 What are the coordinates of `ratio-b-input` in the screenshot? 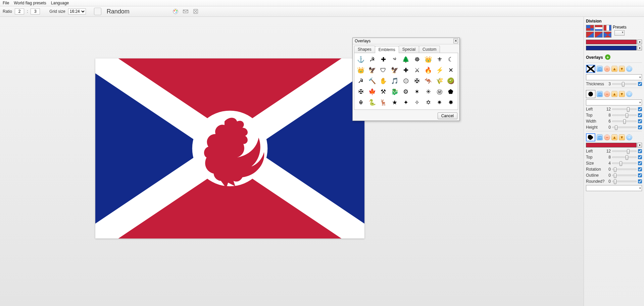 It's located at (35, 11).